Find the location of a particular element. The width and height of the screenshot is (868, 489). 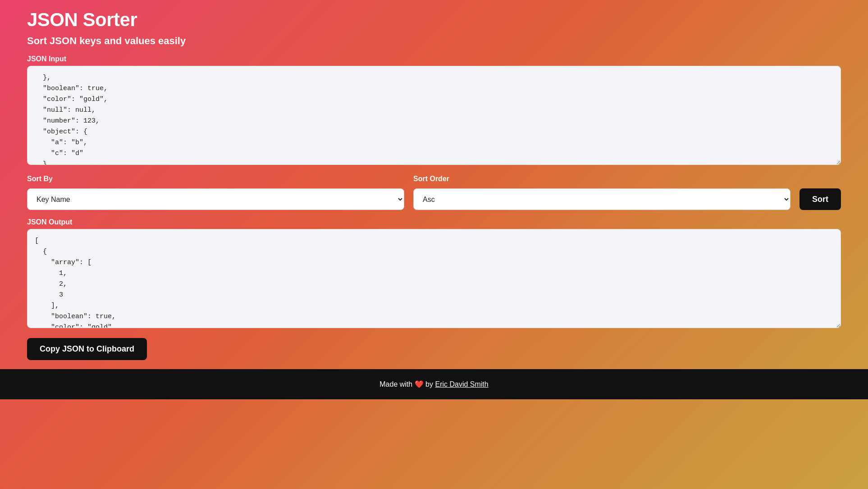

sort-order-select: Asc Desc is located at coordinates (602, 199).